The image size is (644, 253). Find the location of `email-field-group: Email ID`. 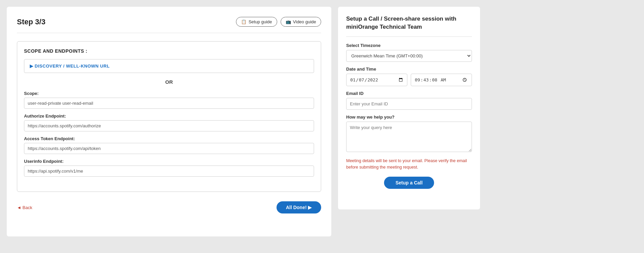

email-field-group: Email ID is located at coordinates (409, 100).